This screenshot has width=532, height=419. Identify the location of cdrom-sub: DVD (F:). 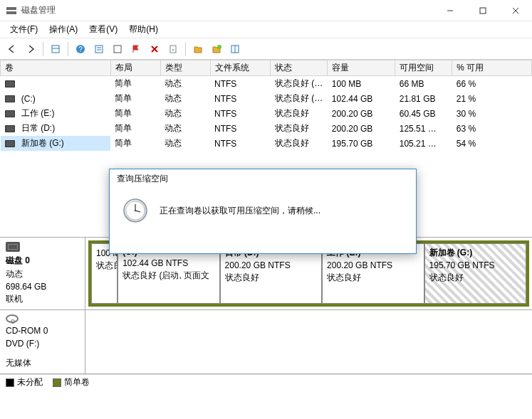
(43, 344).